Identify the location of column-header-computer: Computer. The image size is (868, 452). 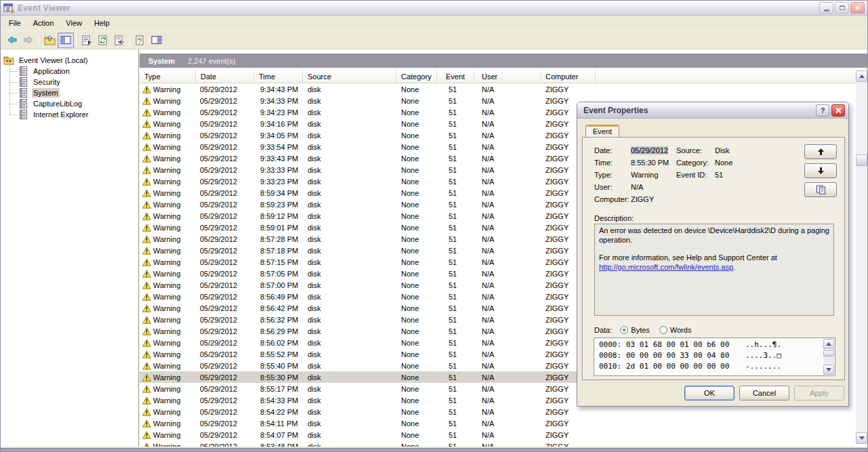
(569, 77).